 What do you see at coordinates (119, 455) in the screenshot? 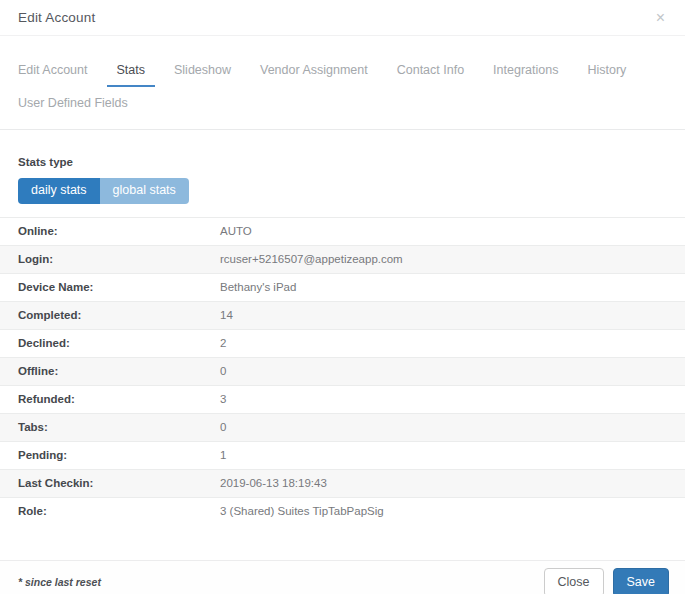
I see `row-label: Pending:` at bounding box center [119, 455].